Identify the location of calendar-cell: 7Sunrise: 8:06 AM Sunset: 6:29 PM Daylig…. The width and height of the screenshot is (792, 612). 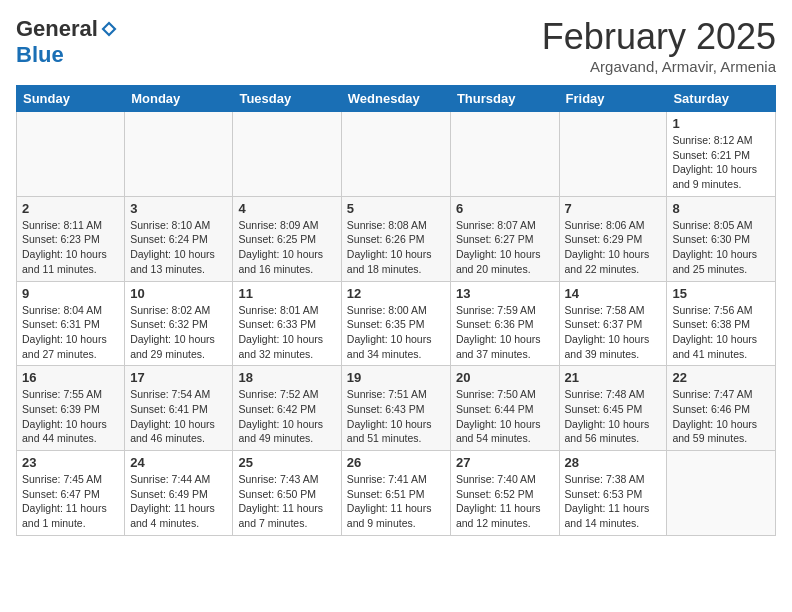
(613, 238).